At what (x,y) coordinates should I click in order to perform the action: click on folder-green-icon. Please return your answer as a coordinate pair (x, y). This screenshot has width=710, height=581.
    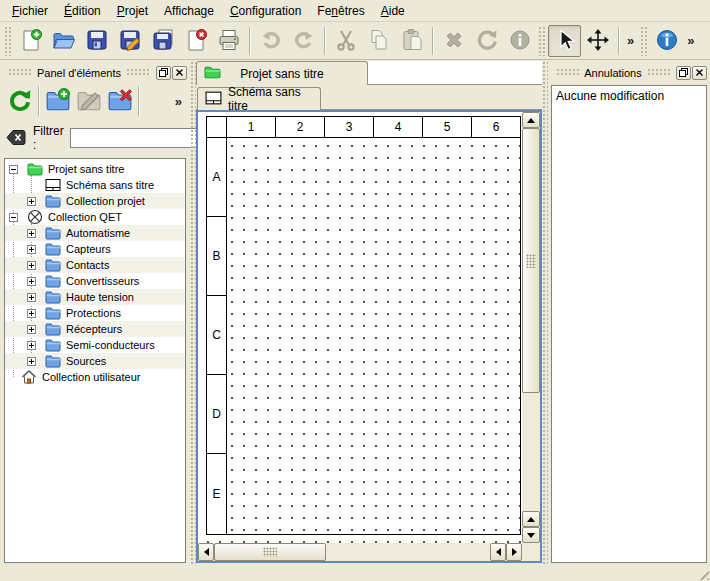
    Looking at the image, I should click on (35, 169).